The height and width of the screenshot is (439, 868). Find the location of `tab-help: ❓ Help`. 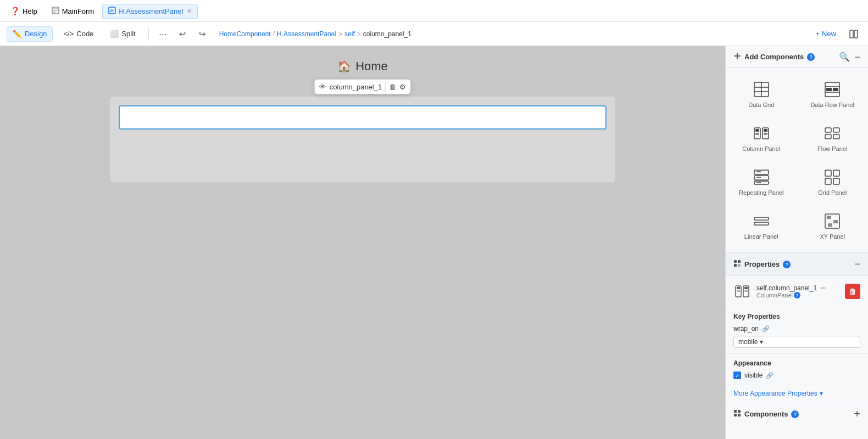

tab-help: ❓ Help is located at coordinates (24, 11).